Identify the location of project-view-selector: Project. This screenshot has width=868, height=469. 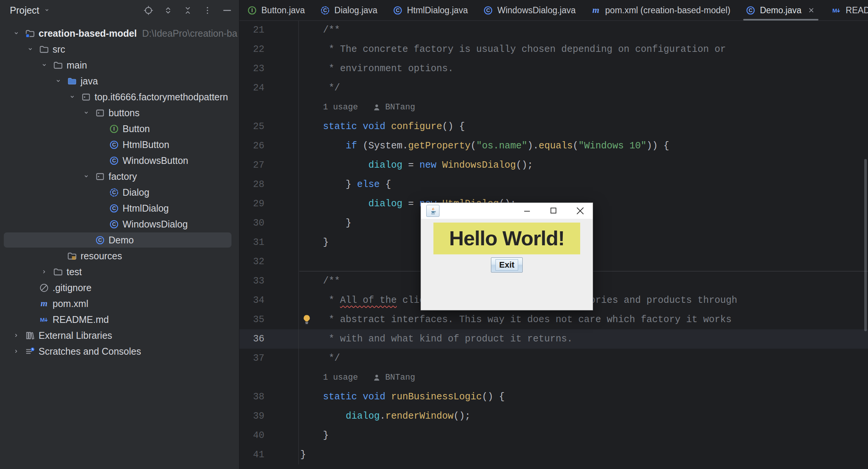
(30, 11).